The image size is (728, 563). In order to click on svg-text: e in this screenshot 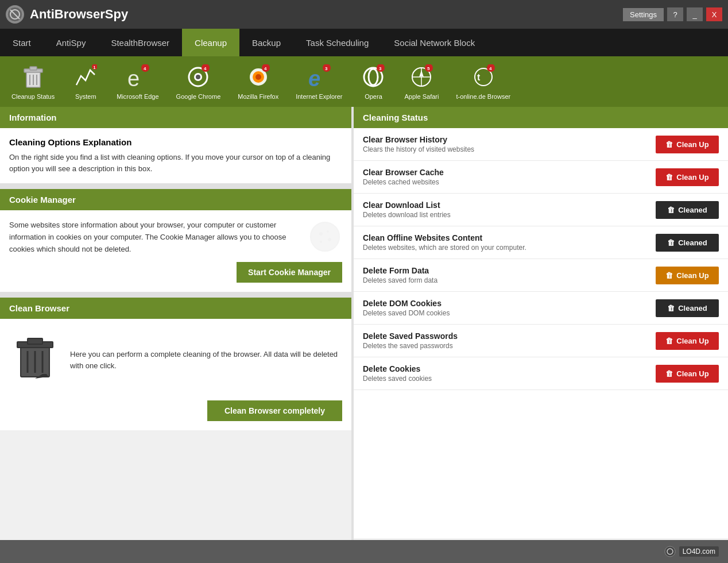, I will do `click(133, 78)`.